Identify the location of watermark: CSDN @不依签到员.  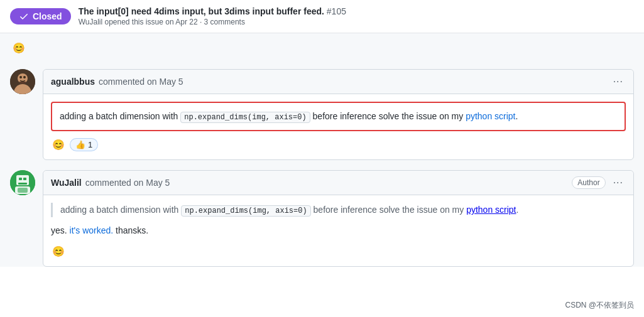
(599, 305).